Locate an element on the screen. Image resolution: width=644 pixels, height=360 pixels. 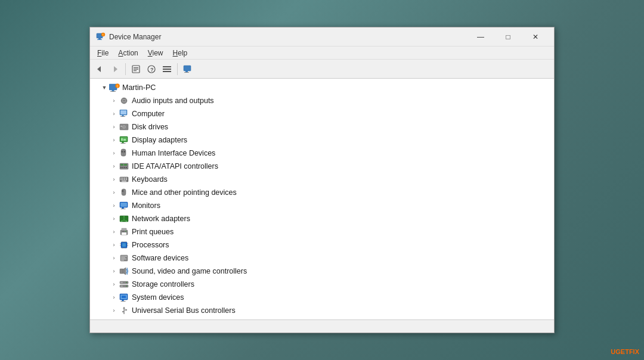
list-item: › Computer is located at coordinates (322, 114).